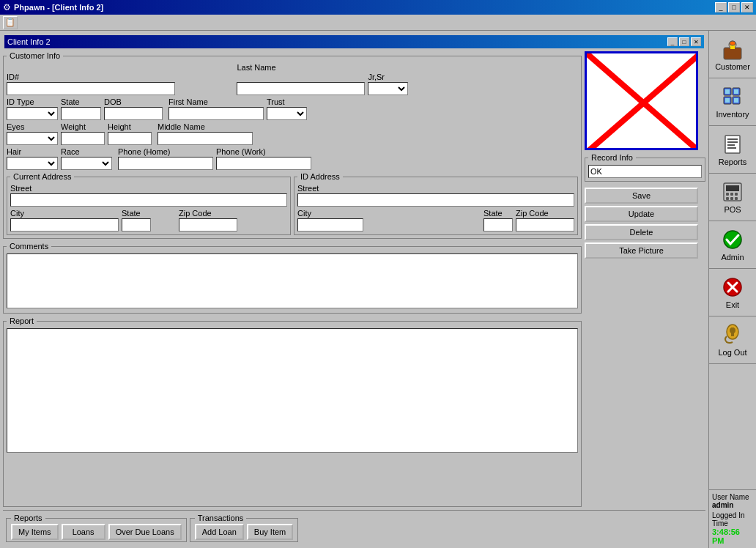 The height and width of the screenshot is (548, 756). Describe the element at coordinates (733, 289) in the screenshot. I see `sidebar: Customer Inventory` at that location.